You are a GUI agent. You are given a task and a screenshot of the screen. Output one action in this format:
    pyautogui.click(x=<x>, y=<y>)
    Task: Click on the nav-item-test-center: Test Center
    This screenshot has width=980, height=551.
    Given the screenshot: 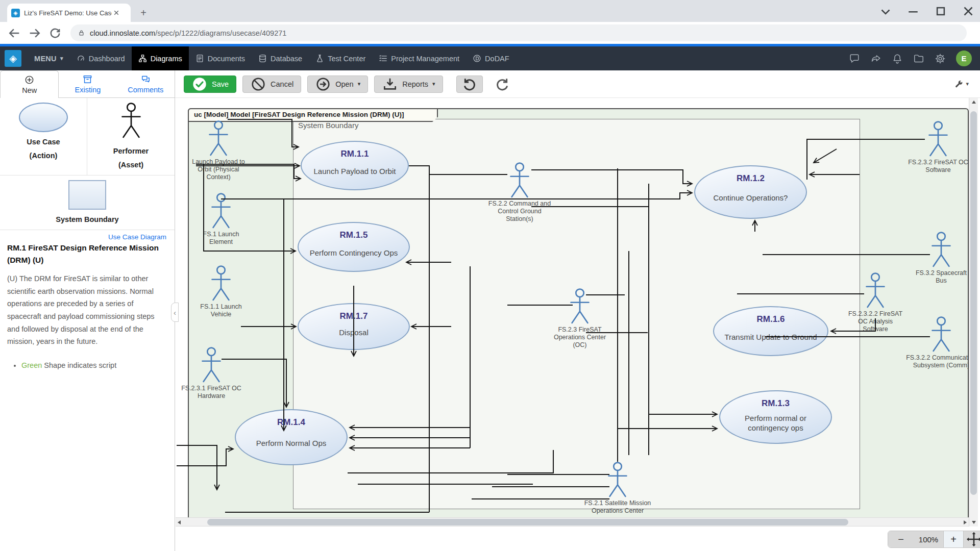 What is the action you would take?
    pyautogui.click(x=340, y=58)
    